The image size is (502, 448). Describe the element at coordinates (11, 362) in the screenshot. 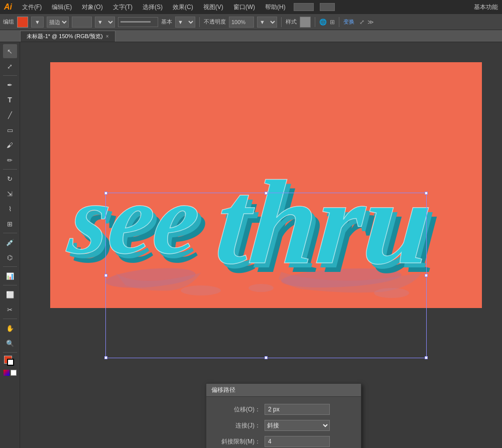

I see `stroke-indicator` at that location.